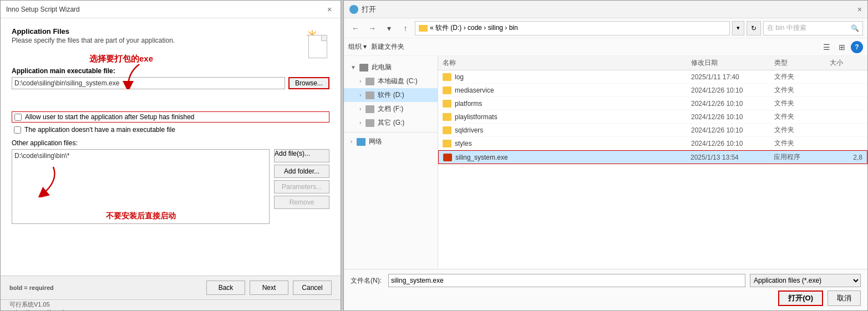  I want to click on file-row-mediaservice: mediaservice 2024/12/26 10:10 文件夹, so click(653, 90).